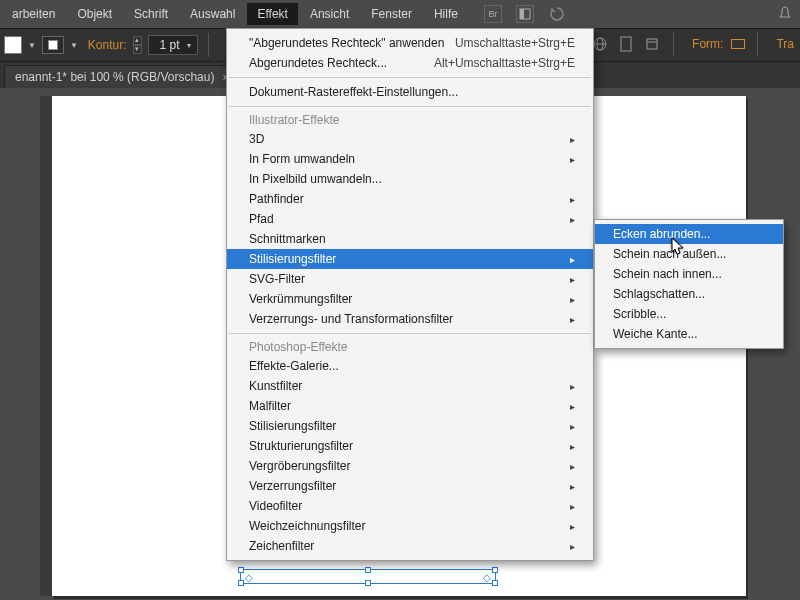 The height and width of the screenshot is (600, 800). I want to click on menu-distort-transform: Verzerrungs- und Transformationsfilter, so click(410, 319).